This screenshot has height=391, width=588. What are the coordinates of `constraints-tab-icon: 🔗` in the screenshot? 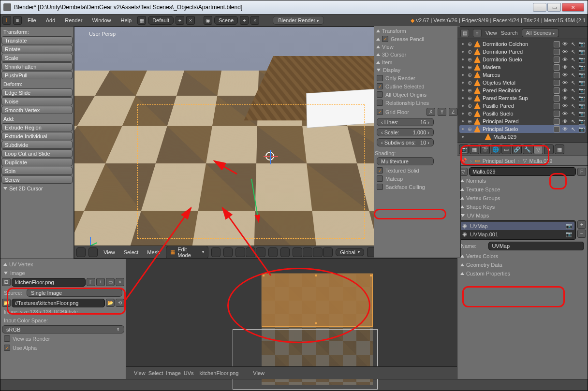 It's located at (517, 149).